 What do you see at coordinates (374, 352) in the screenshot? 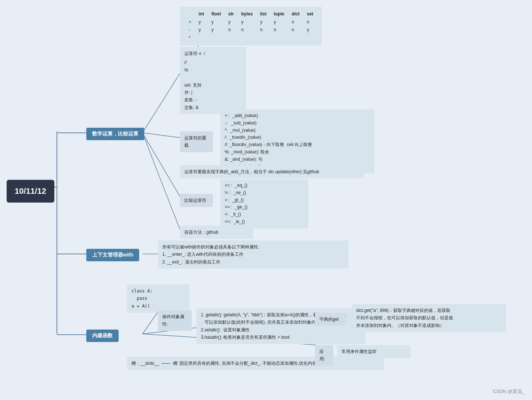
I see `apply-detail: 常用来作属性监听` at bounding box center [374, 352].